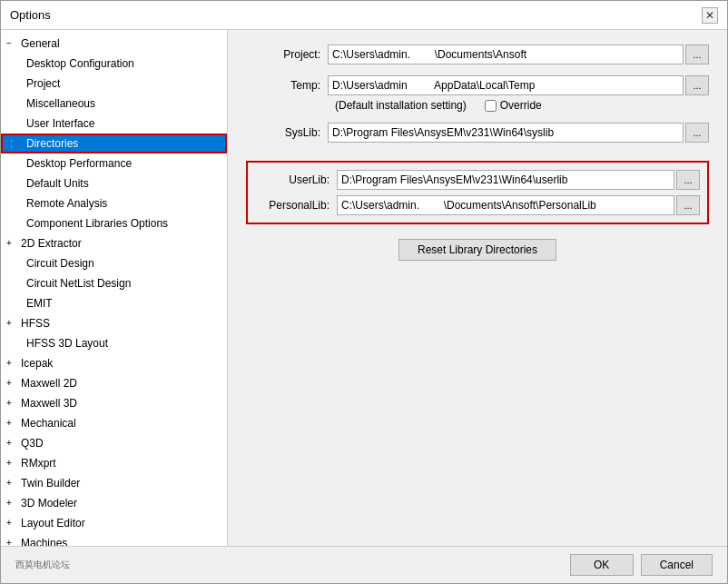 This screenshot has height=584, width=728. What do you see at coordinates (518, 85) in the screenshot?
I see `temp-input-group: ...` at bounding box center [518, 85].